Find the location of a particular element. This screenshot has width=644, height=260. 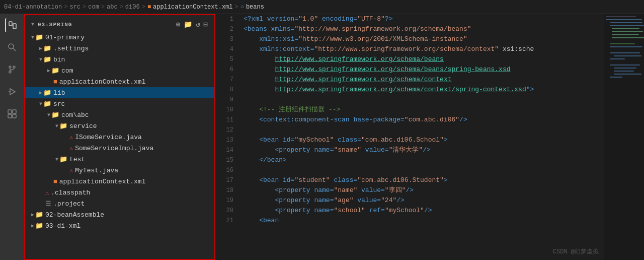

collapse-all-icon: ⊟ is located at coordinates (206, 24).